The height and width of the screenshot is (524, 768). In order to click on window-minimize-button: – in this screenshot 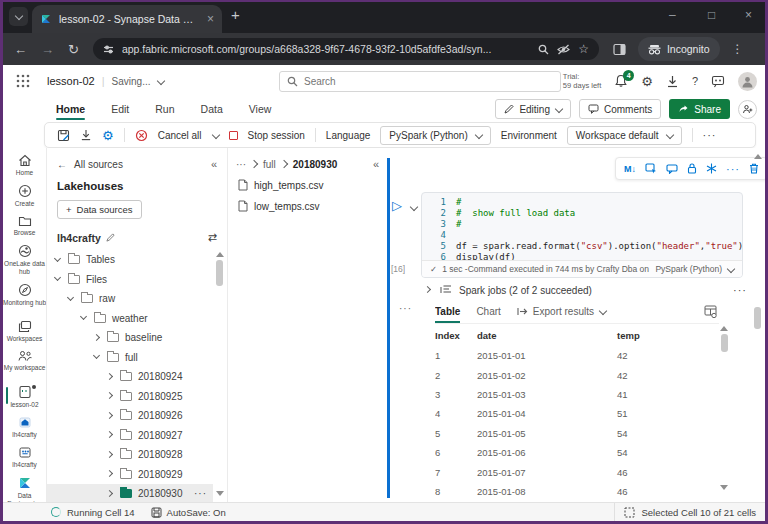, I will do `click(672, 15)`.